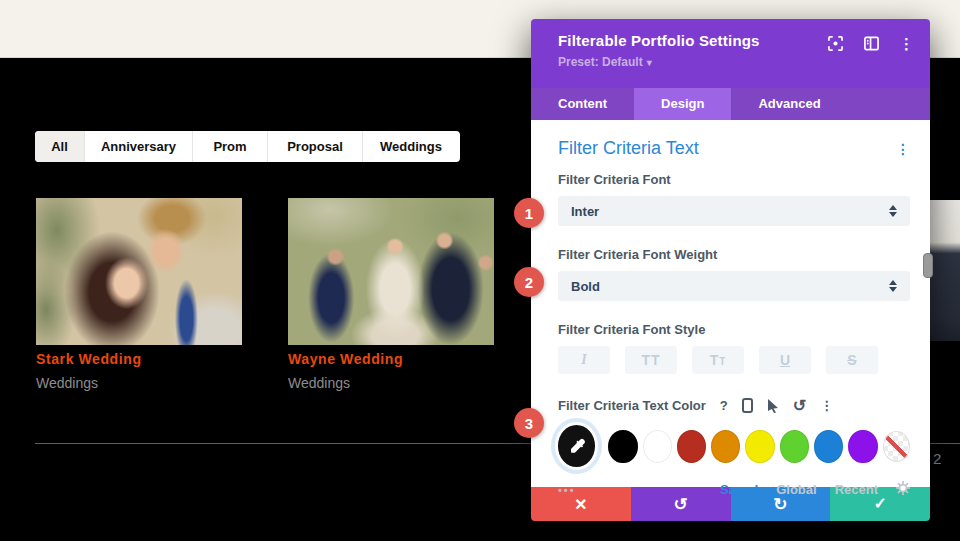  Describe the element at coordinates (903, 490) in the screenshot. I see `palette-settings-gear-icon` at that location.